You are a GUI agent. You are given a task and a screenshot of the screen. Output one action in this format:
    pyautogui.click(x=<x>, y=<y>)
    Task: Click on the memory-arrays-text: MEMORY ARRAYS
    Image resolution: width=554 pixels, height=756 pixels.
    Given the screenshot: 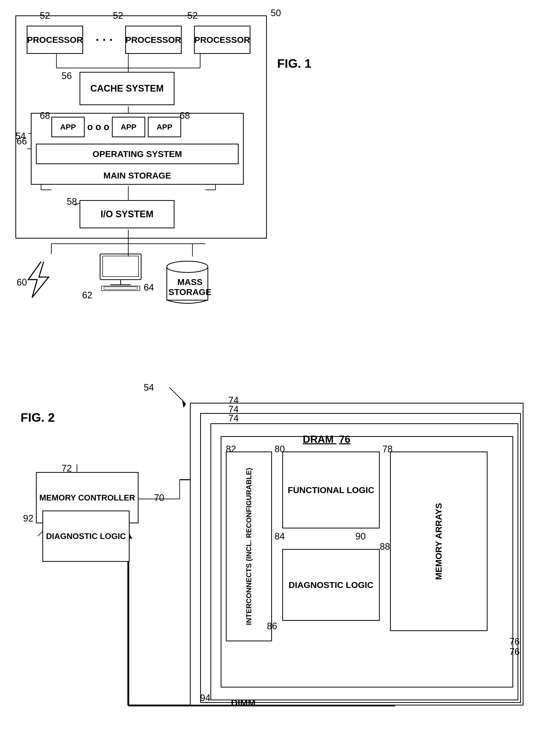 What is the action you would take?
    pyautogui.click(x=439, y=541)
    